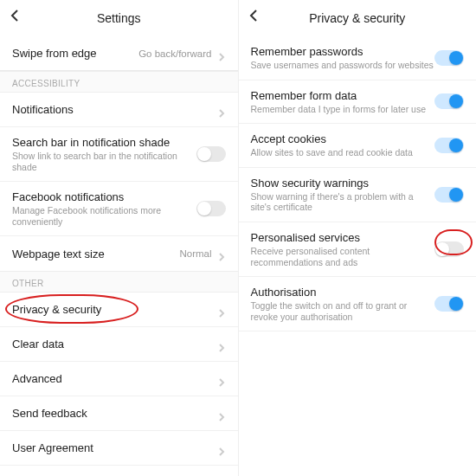  Describe the element at coordinates (343, 138) in the screenshot. I see `row-label: Accept cookies` at that location.